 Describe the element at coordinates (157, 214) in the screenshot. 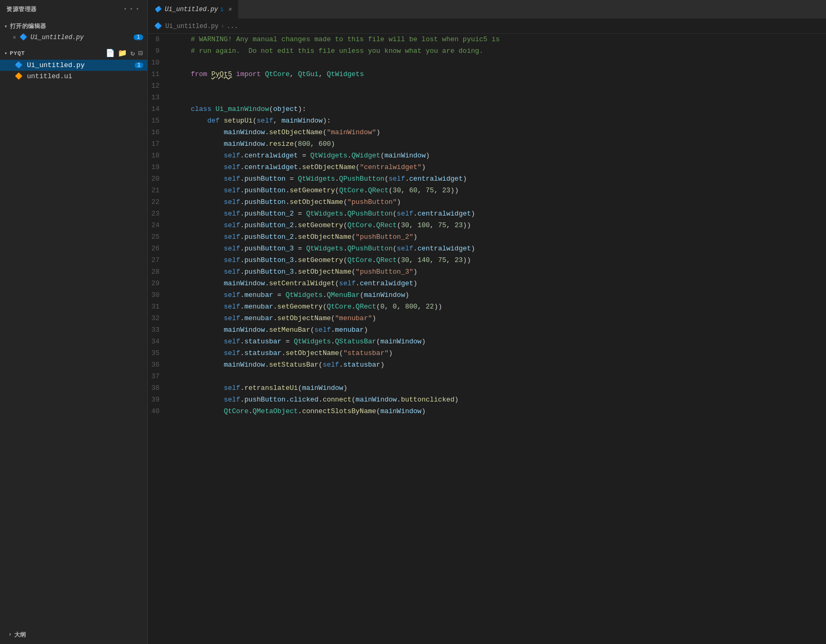

I see `ln-23: 23` at that location.